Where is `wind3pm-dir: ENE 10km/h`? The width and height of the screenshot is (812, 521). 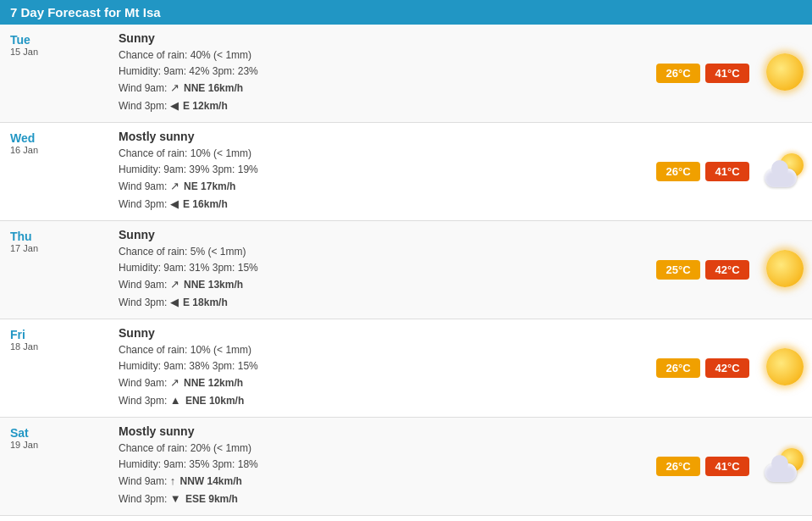 wind3pm-dir: ENE 10km/h is located at coordinates (215, 401).